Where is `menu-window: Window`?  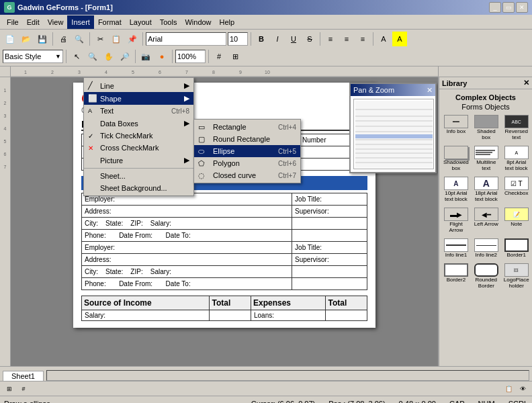 menu-window: Window is located at coordinates (197, 22).